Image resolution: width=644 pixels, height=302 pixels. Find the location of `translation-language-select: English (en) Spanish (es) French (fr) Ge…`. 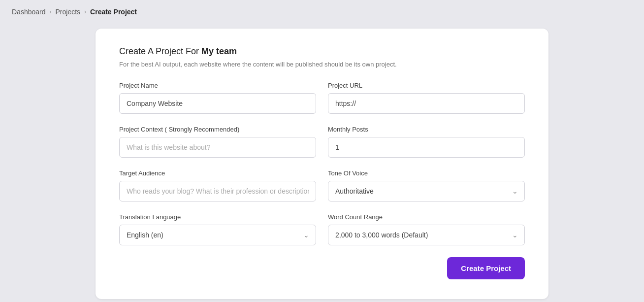

translation-language-select: English (en) Spanish (es) French (fr) Ge… is located at coordinates (218, 235).